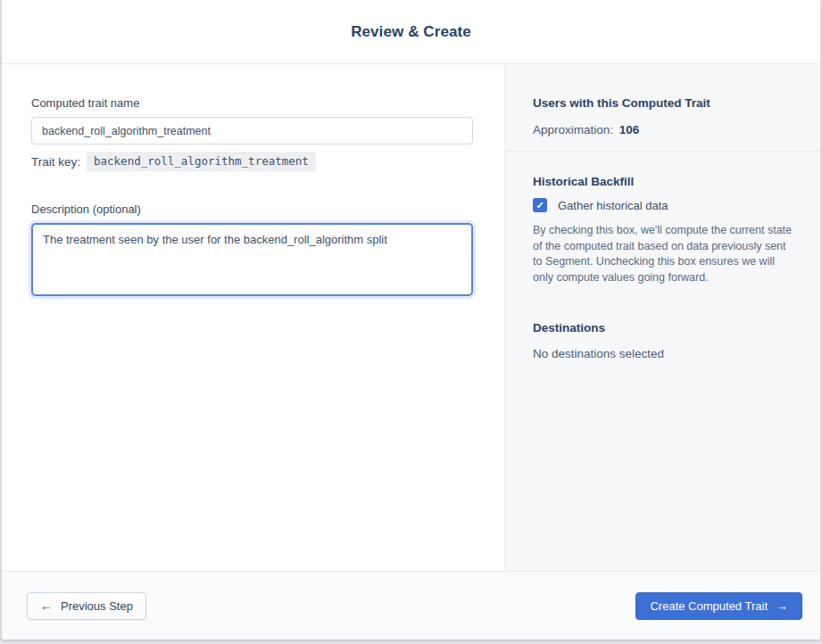 The width and height of the screenshot is (822, 644). What do you see at coordinates (662, 152) in the screenshot?
I see `summary-divider` at bounding box center [662, 152].